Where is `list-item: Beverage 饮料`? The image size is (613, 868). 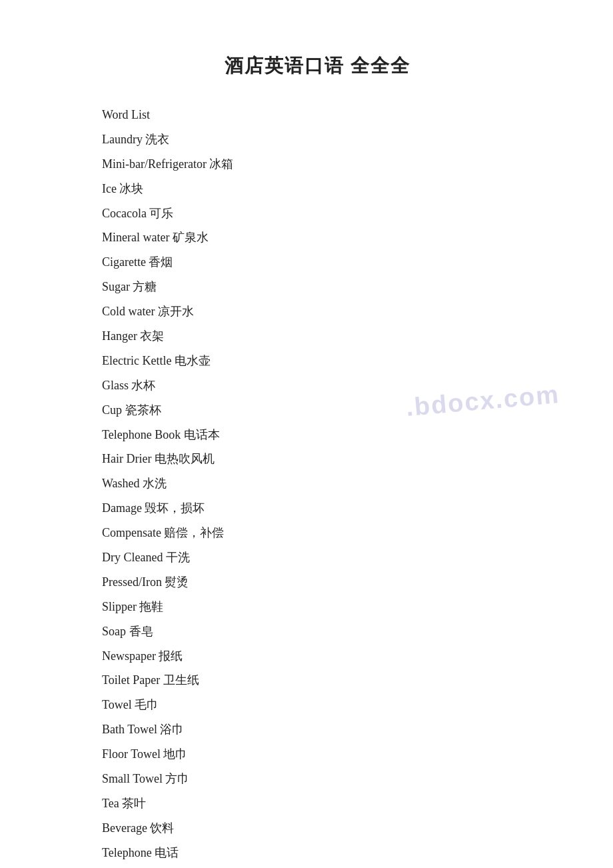
list-item: Beverage 饮料 is located at coordinates (317, 828).